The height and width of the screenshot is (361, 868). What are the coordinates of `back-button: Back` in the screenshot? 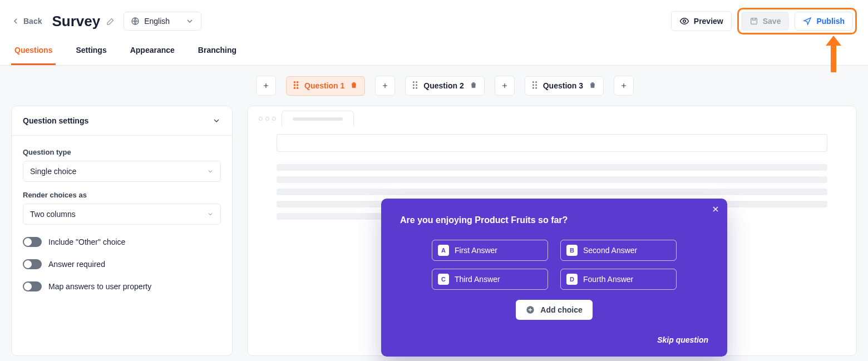 It's located at (27, 21).